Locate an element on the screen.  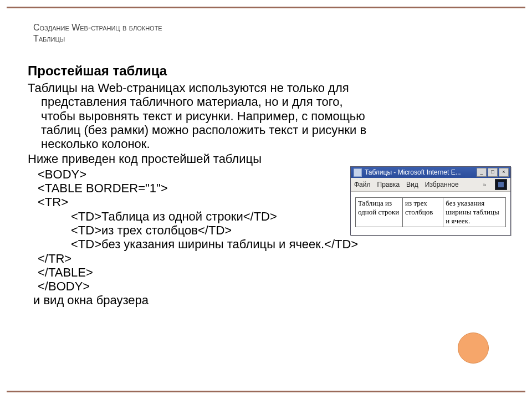
table-row: Таблица из одной строки из трех столбцов… is located at coordinates (431, 213).